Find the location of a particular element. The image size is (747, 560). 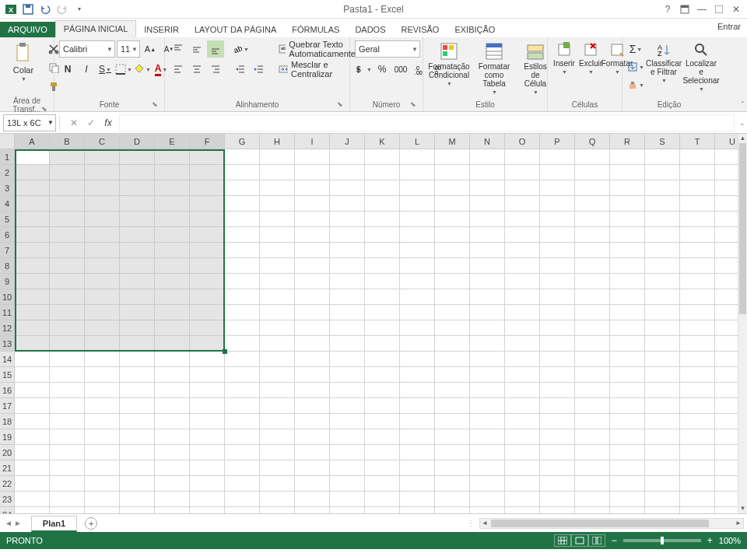

row-header: 4 is located at coordinates (8, 204).